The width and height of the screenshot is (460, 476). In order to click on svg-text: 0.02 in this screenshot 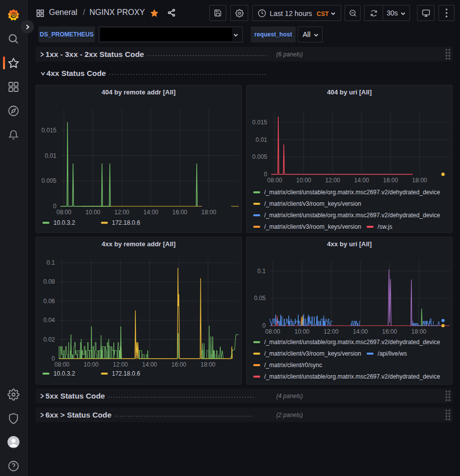, I will do `click(49, 340)`.